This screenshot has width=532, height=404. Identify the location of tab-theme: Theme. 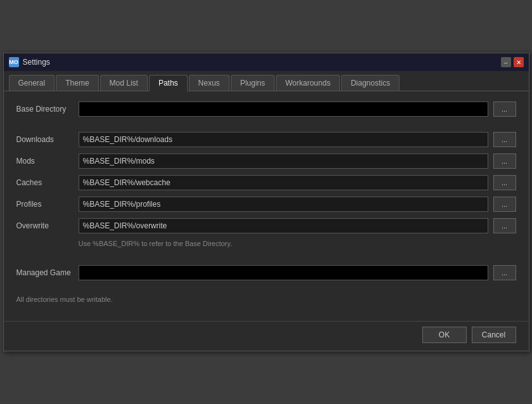
(77, 82).